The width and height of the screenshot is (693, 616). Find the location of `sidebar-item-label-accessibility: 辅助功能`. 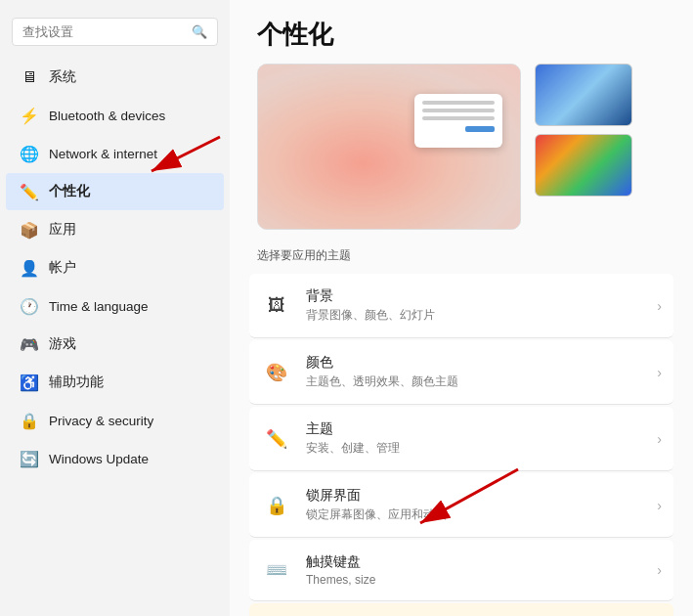

sidebar-item-label-accessibility: 辅助功能 is located at coordinates (76, 382).